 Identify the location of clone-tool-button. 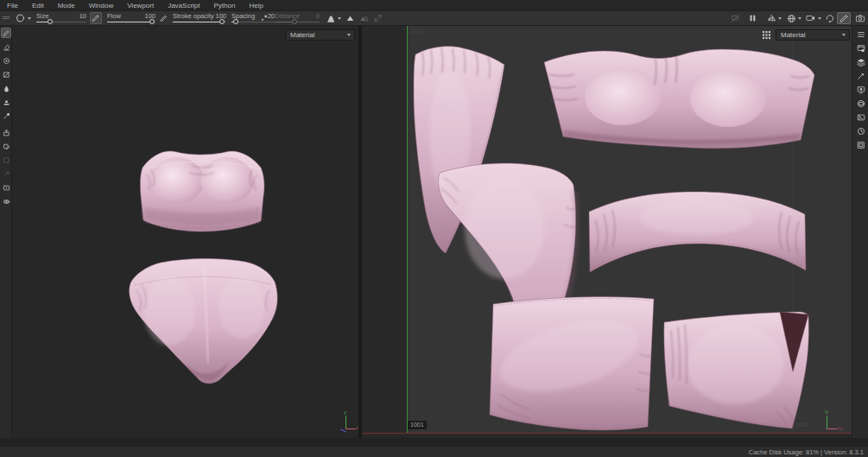
(6, 102).